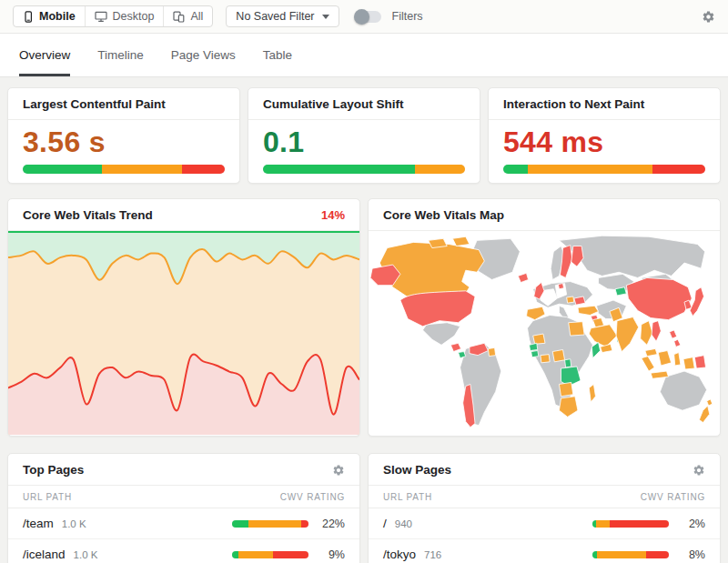 This screenshot has height=563, width=728. I want to click on map-region-japan, so click(697, 302).